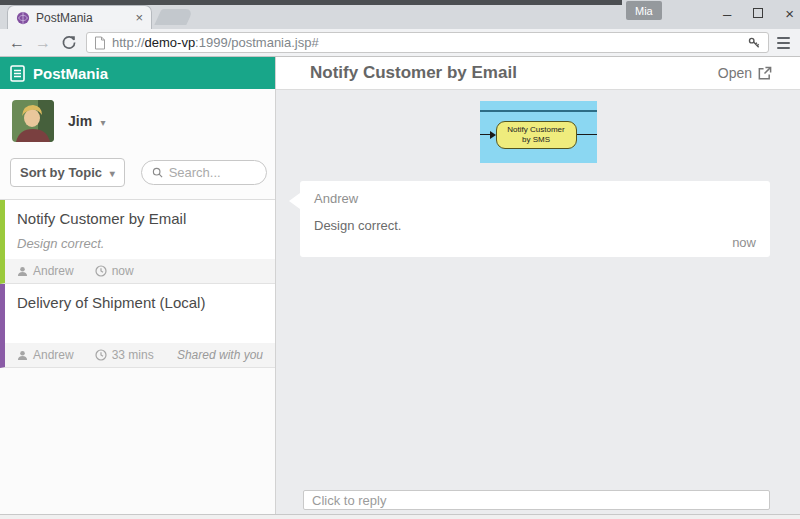 Image resolution: width=800 pixels, height=519 pixels. Describe the element at coordinates (745, 73) in the screenshot. I see `open-link: Open` at that location.